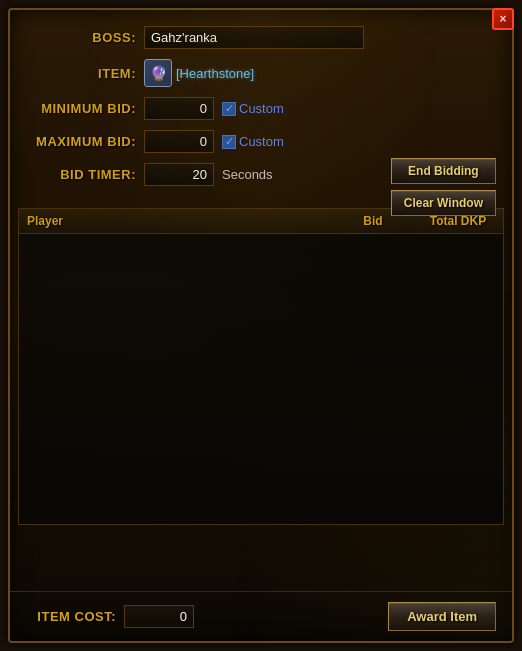 Image resolution: width=522 pixels, height=651 pixels. I want to click on boss-row: BOSS:, so click(261, 38).